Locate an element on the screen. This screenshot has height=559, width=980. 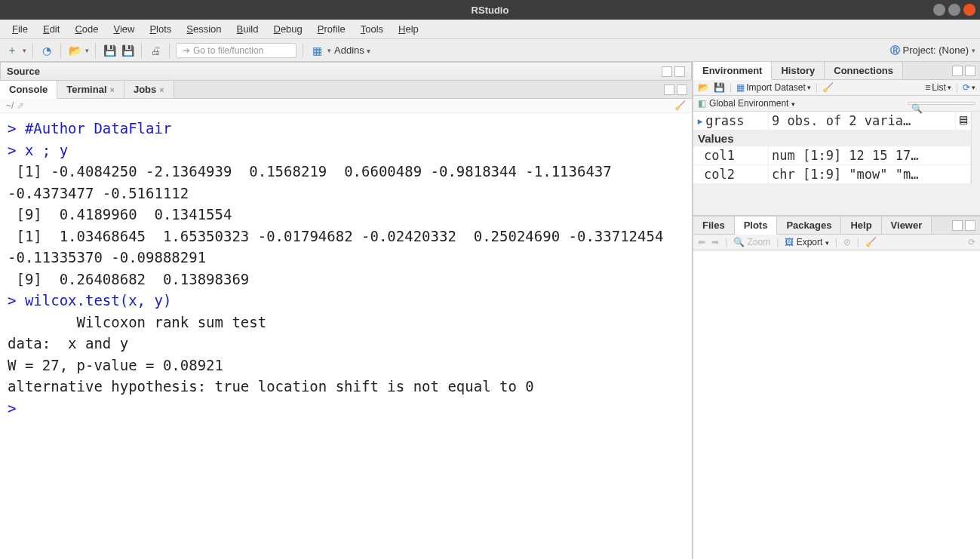
minimize-button is located at coordinates (939, 10).